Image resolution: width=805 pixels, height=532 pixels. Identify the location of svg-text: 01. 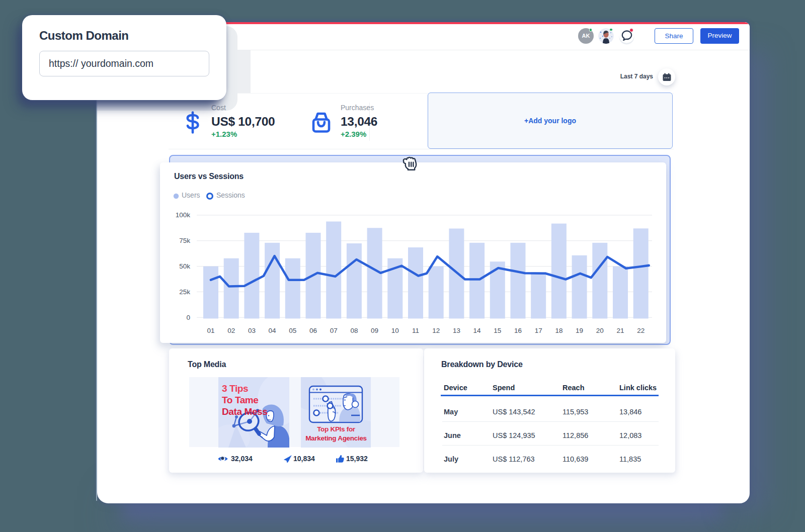
(210, 331).